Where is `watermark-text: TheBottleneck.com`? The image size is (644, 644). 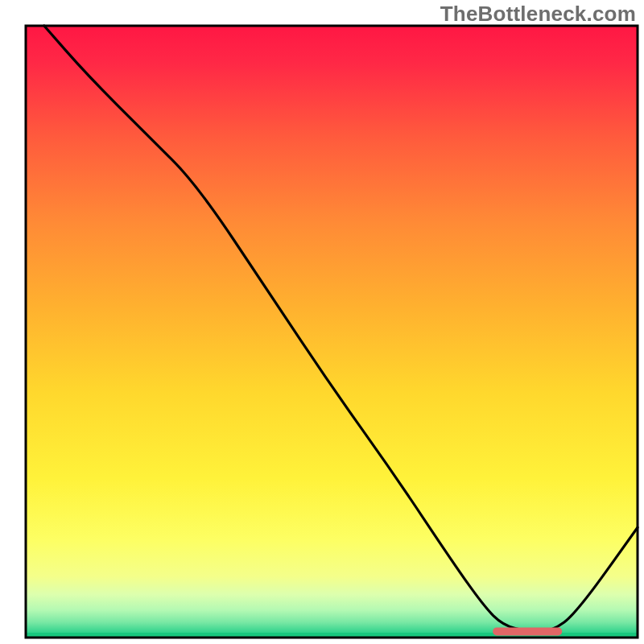
watermark-text: TheBottleneck.com is located at coordinates (538, 14).